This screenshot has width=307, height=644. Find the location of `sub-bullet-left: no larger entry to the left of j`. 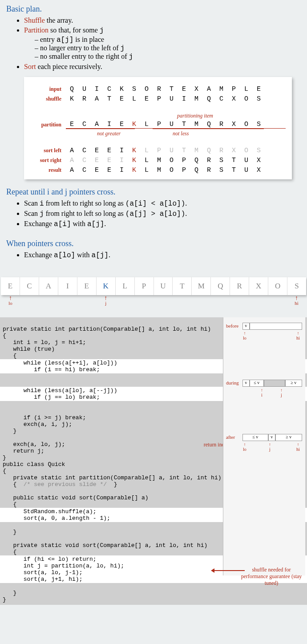

sub-bullet-left: no larger entry to the left of j is located at coordinates (168, 48).